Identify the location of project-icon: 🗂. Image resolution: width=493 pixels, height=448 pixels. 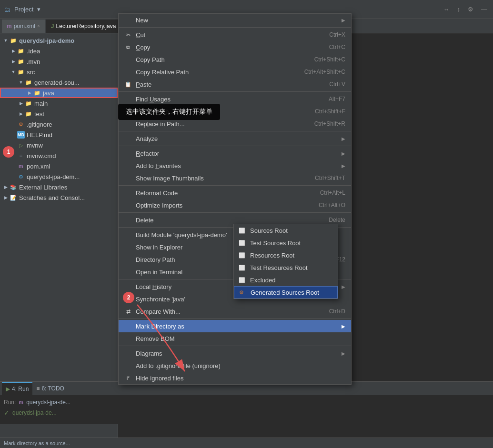
(7, 10).